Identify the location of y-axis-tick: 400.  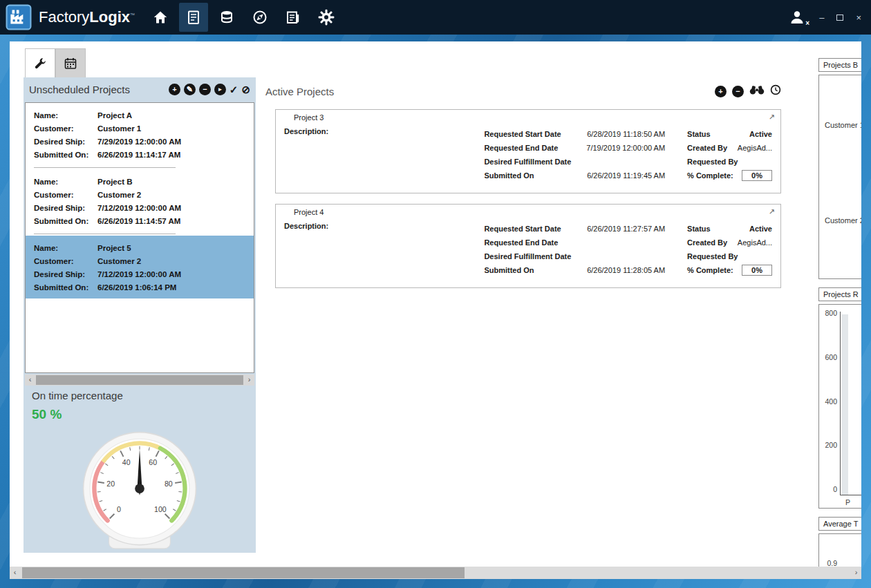
(828, 401).